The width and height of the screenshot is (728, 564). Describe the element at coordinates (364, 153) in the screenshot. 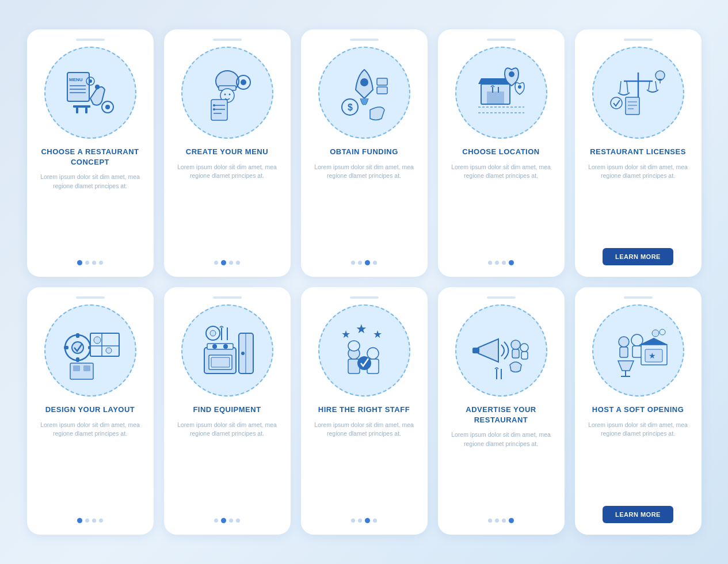

I see `card-obtain-funding: $ OBTAIN FUNDING Lorem ipsum dolor sit d…` at that location.